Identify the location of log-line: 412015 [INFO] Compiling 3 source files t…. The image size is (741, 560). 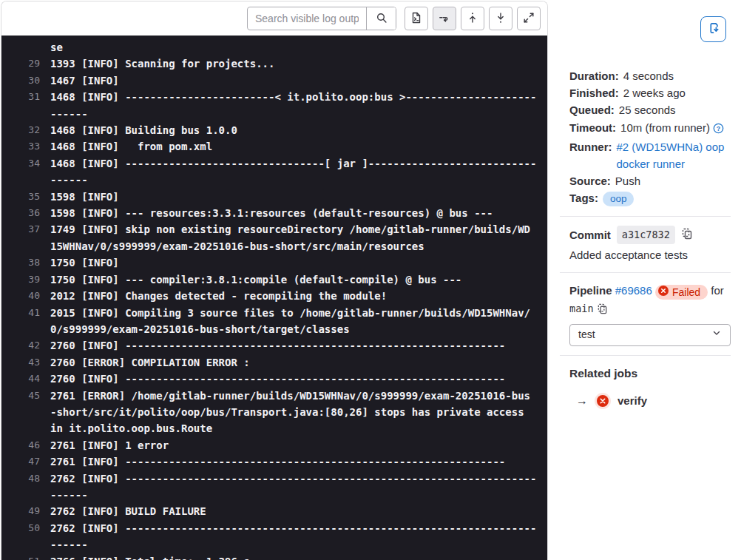
(277, 313).